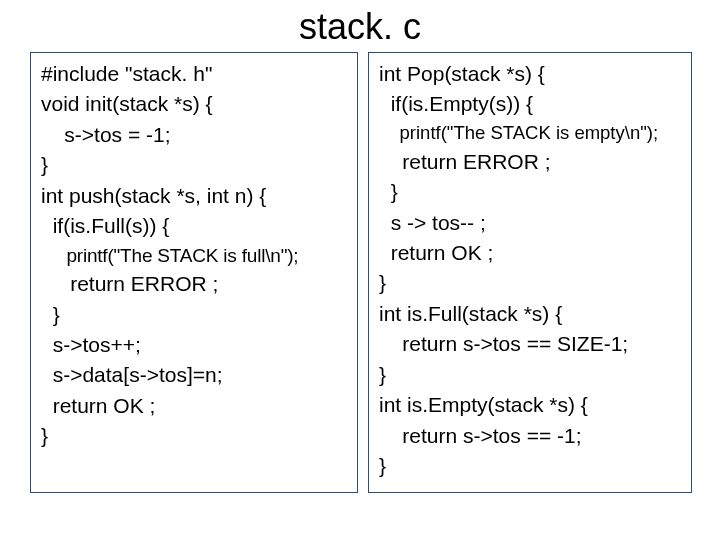  I want to click on code-line: return s->tos == SIZE-1;, so click(530, 344).